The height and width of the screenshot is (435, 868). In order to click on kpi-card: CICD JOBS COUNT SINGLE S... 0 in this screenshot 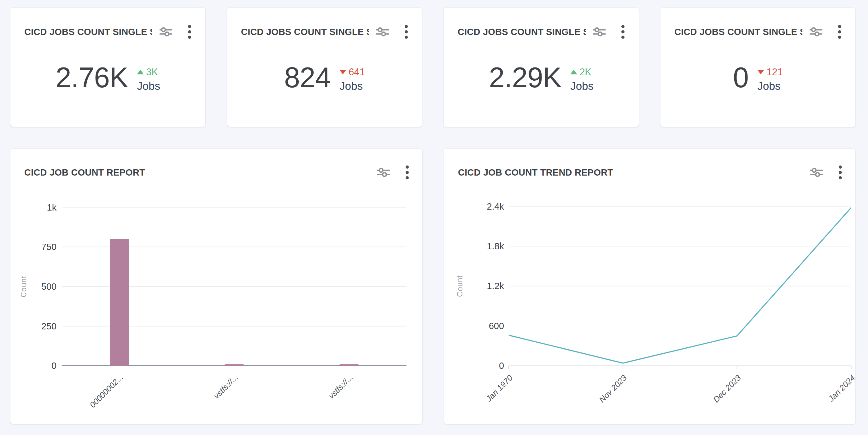, I will do `click(758, 67)`.